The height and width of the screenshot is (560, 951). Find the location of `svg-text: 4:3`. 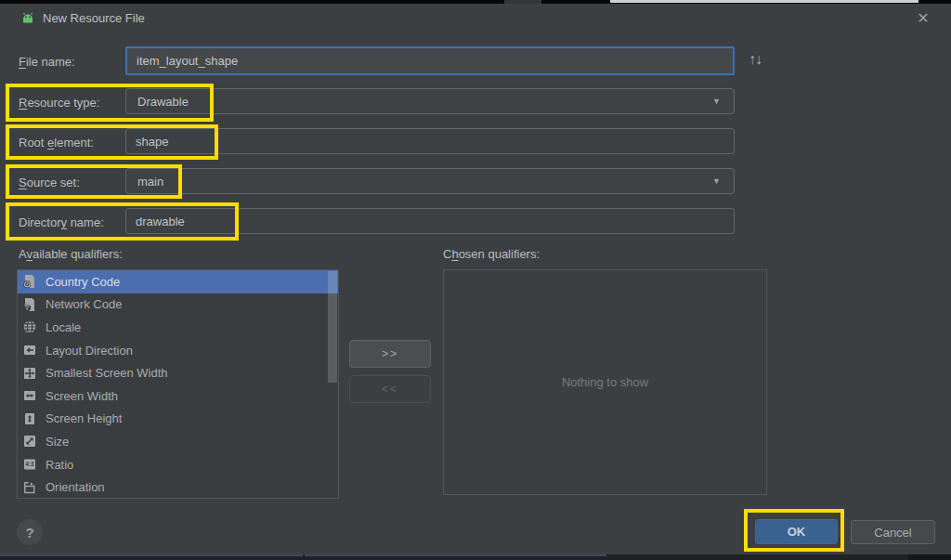

svg-text: 4:3 is located at coordinates (30, 464).